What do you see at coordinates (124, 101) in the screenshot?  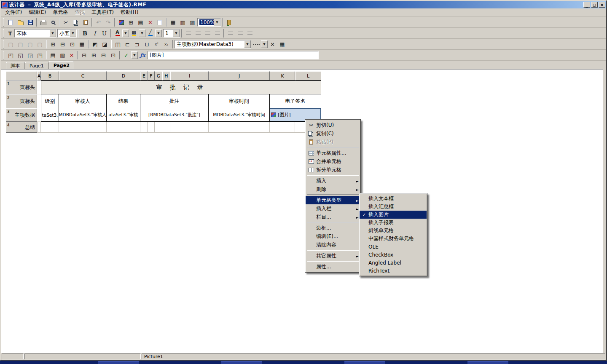 I see `header-cell-result: 结果` at bounding box center [124, 101].